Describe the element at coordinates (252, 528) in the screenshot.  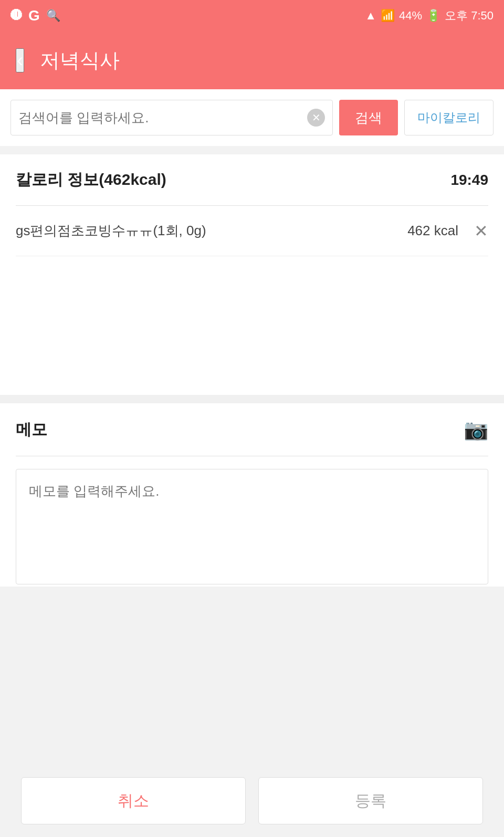
I see `memo-input-wrapper` at that location.